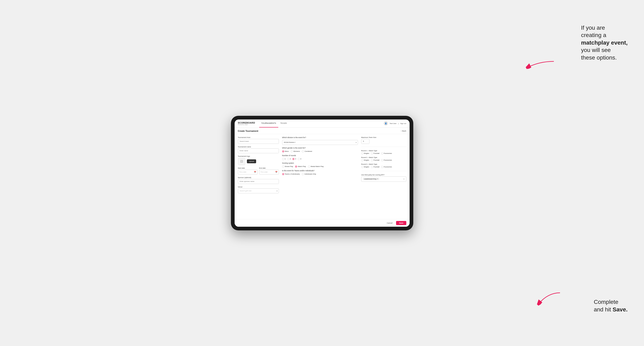  Describe the element at coordinates (362, 160) in the screenshot. I see `round2-singles-radio` at that location.